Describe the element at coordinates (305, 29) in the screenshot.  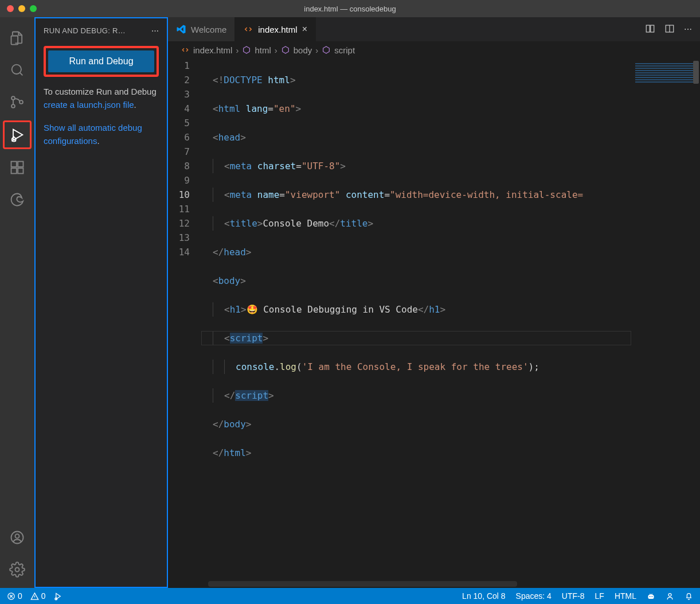
I see `close-tab-icon: ×` at that location.